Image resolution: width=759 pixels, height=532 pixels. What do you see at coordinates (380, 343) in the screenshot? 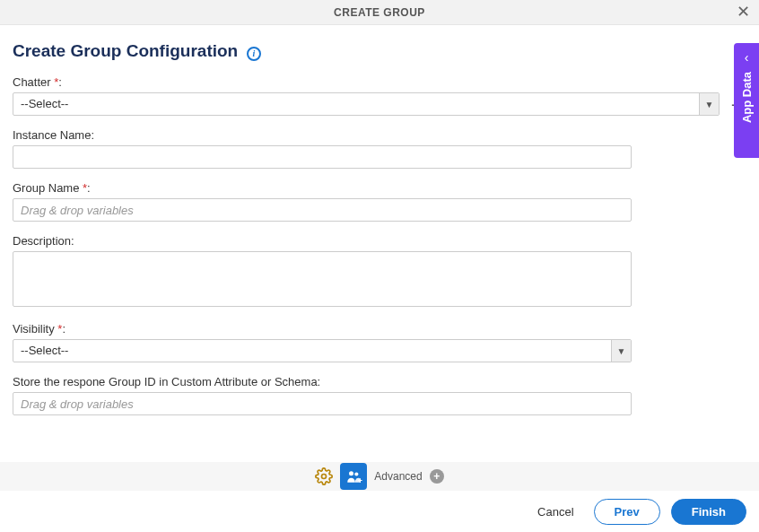
I see `visibility-field: Visibility *: --Select-- ▼` at bounding box center [380, 343].